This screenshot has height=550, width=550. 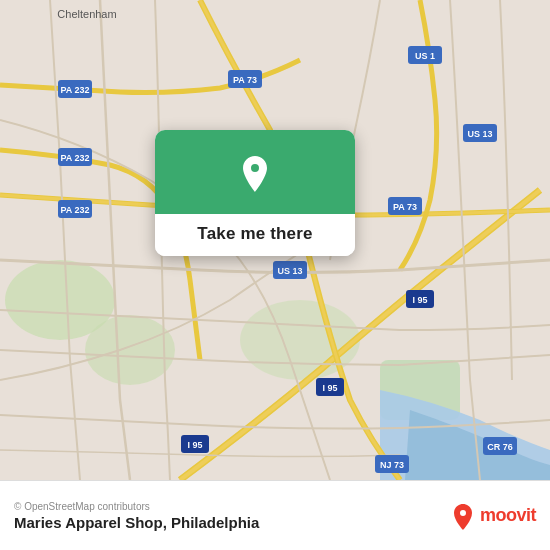 I want to click on copyright-text: © OpenStreetMap contributors, so click(x=136, y=506).